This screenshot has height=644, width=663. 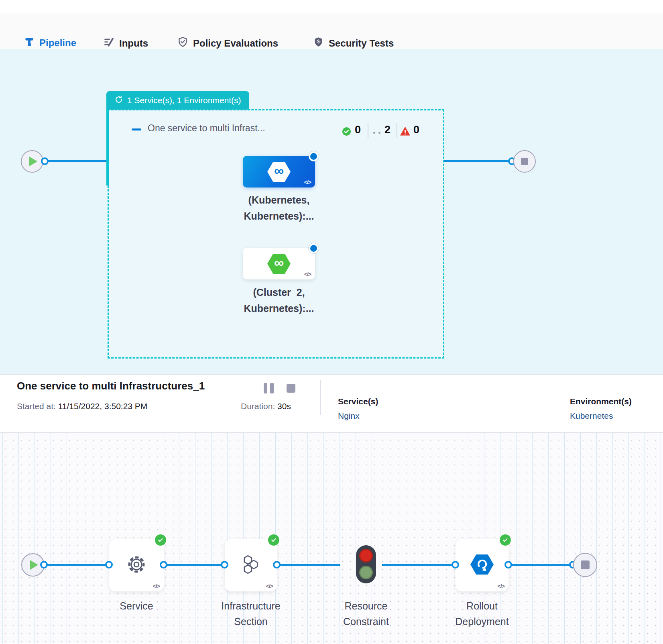 I want to click on tab-policy-evaluations-label: Policy Evaluations, so click(x=236, y=43).